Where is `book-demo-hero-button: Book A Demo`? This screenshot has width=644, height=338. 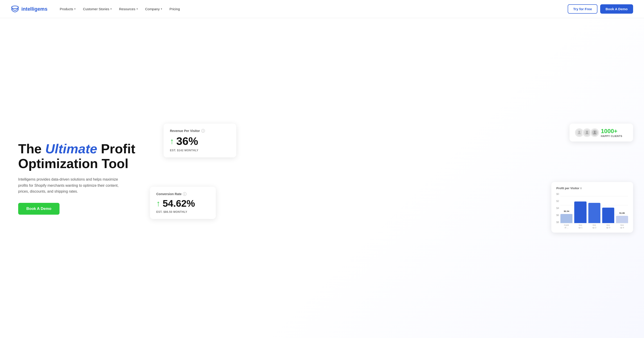
book-demo-hero-button: Book A Demo is located at coordinates (39, 209).